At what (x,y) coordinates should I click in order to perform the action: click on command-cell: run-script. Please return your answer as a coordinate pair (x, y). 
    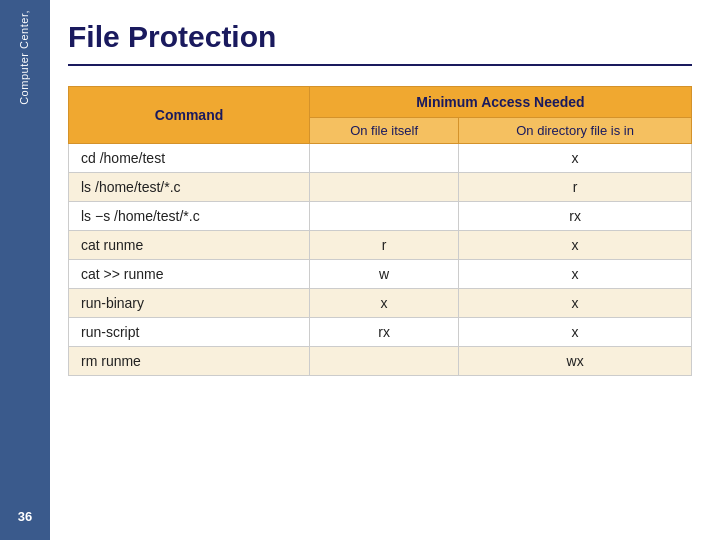
    Looking at the image, I should click on (190, 332).